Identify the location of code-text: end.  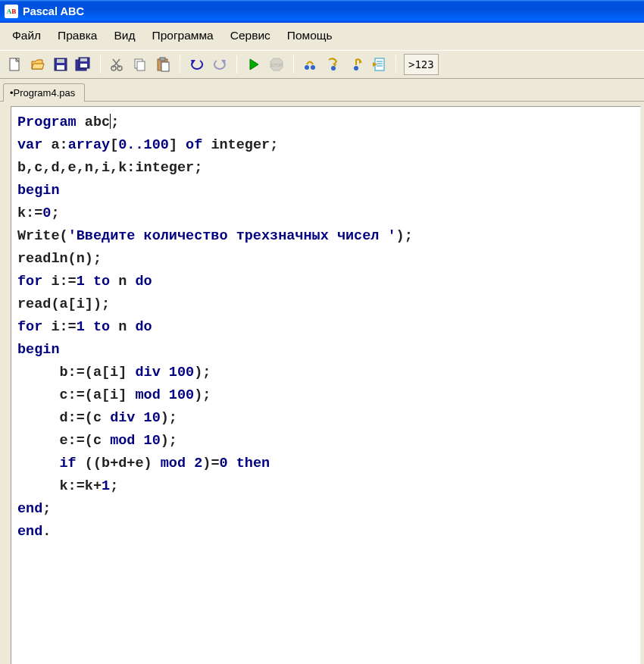
(30, 532).